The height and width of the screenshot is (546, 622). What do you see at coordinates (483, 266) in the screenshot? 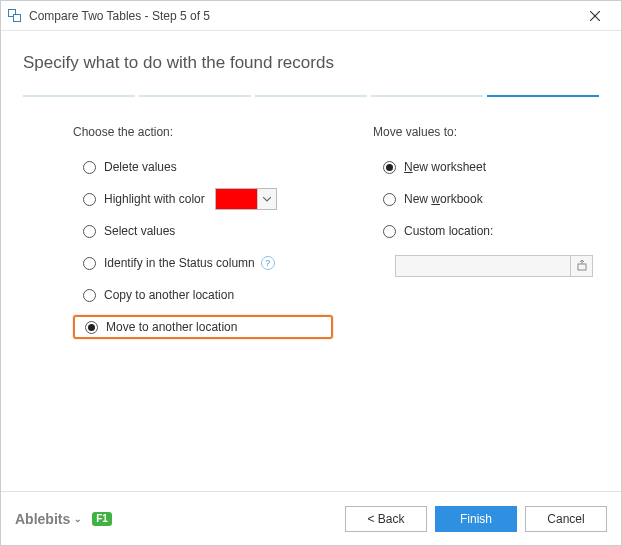
I see `custom-location-input` at bounding box center [483, 266].